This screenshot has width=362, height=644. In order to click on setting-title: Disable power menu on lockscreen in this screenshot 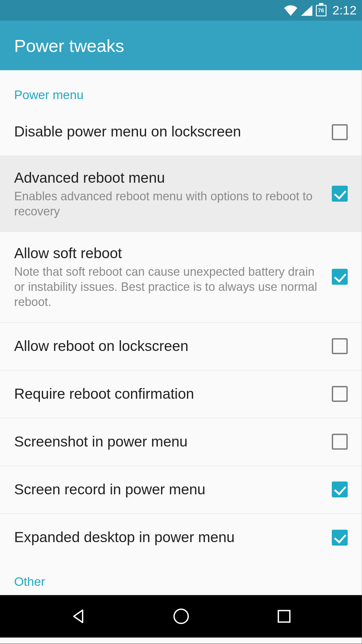, I will do `click(168, 132)`.